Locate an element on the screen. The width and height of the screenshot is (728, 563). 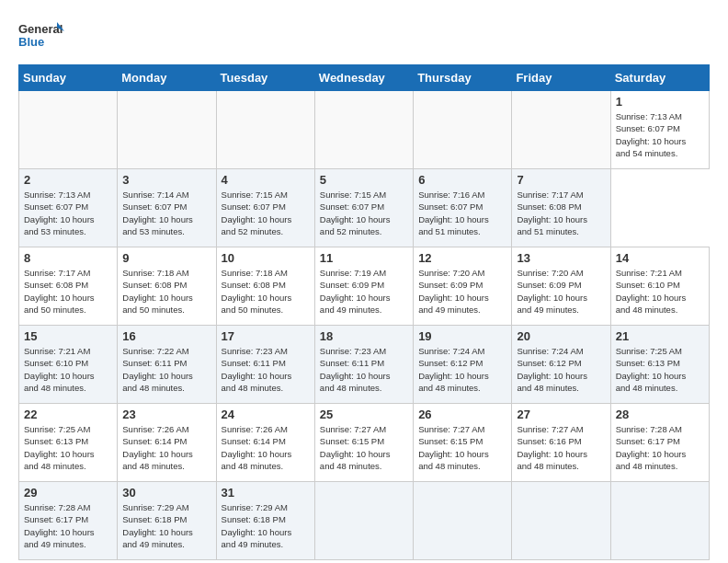
day-number: 25 is located at coordinates (364, 414).